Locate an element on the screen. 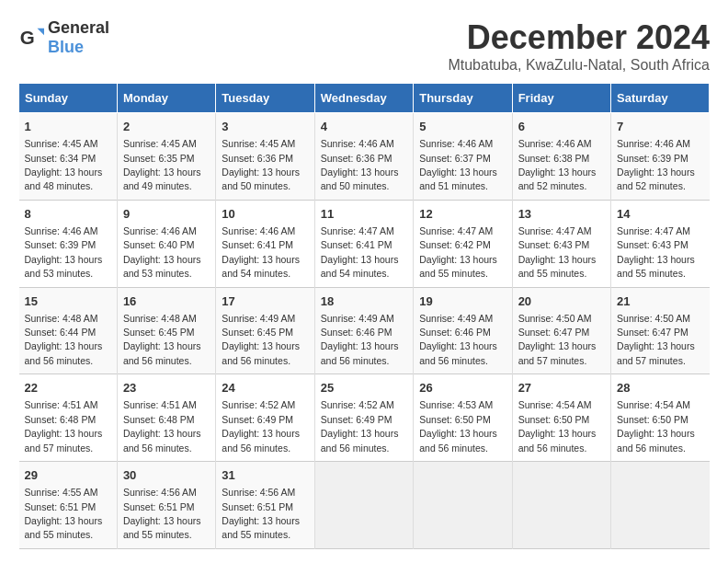 Image resolution: width=728 pixels, height=563 pixels. calendar-cell: 15 Sunrise: 4:48 AMSunset: 6:44 PMDaylig… is located at coordinates (68, 331).